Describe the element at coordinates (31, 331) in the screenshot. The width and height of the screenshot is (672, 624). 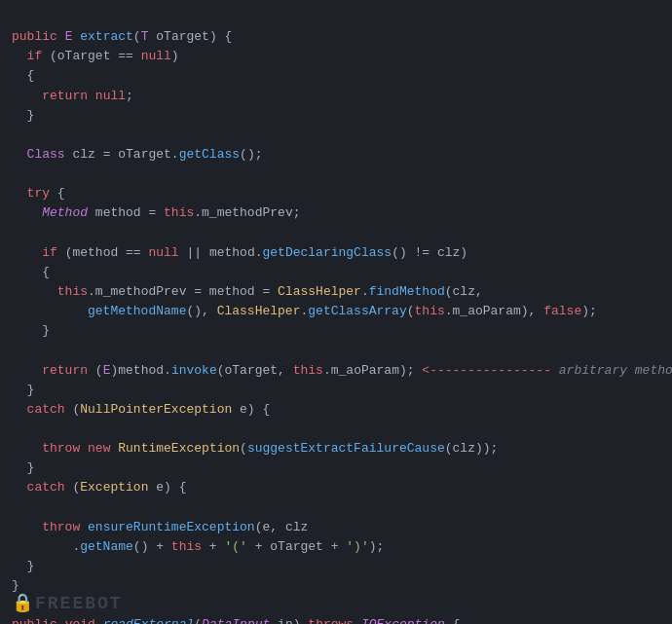
I see `line-16: }` at that location.